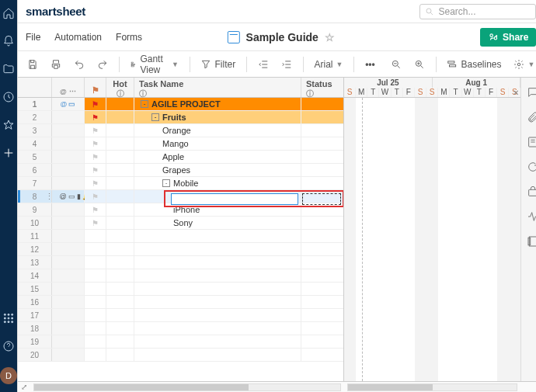 This screenshot has height=392, width=536. What do you see at coordinates (180, 144) in the screenshot?
I see `row-4: 4⚑Mango` at bounding box center [180, 144].